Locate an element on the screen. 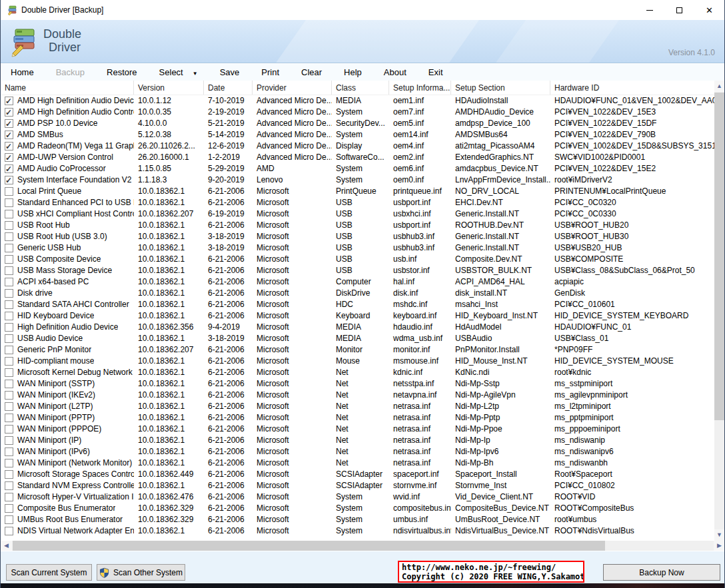  table-row: AMD Radeon(TM) Vega 11 Graphics 26.20.11… is located at coordinates (357, 147).